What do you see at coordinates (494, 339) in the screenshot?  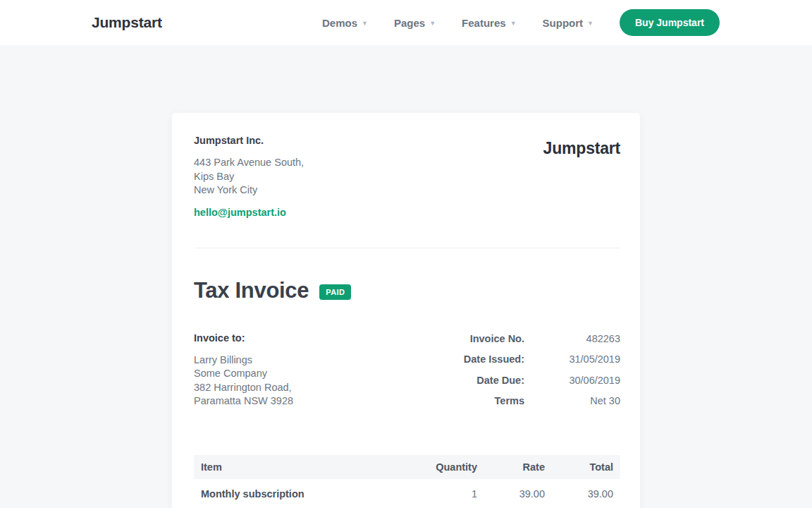 I see `detail-label-invoice-no: Invoice No.` at bounding box center [494, 339].